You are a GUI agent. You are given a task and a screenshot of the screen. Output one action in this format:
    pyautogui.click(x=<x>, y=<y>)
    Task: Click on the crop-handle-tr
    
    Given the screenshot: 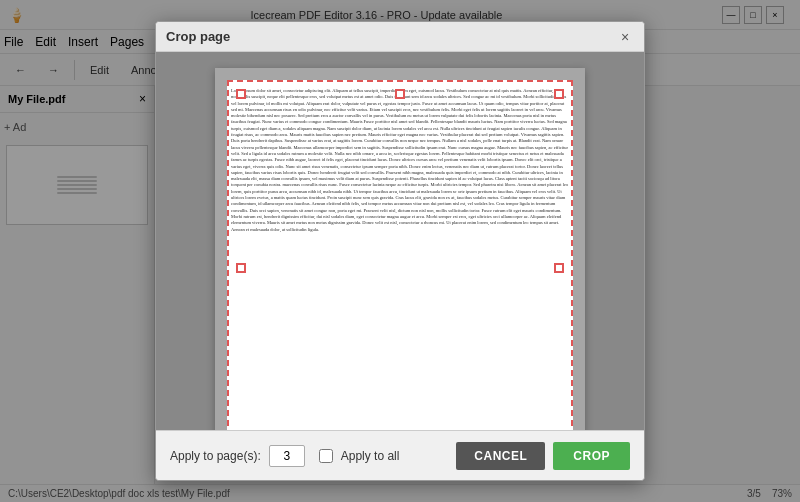 What is the action you would take?
    pyautogui.click(x=559, y=94)
    